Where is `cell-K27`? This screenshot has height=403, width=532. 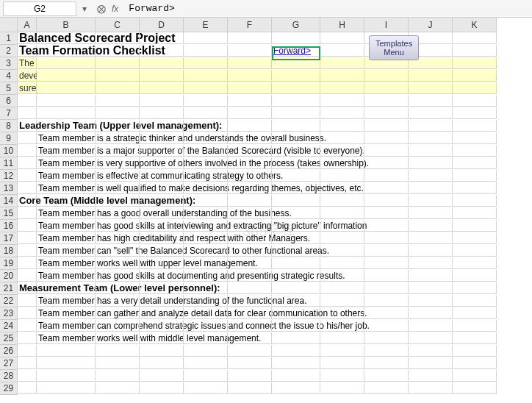
cell-K27 is located at coordinates (475, 363).